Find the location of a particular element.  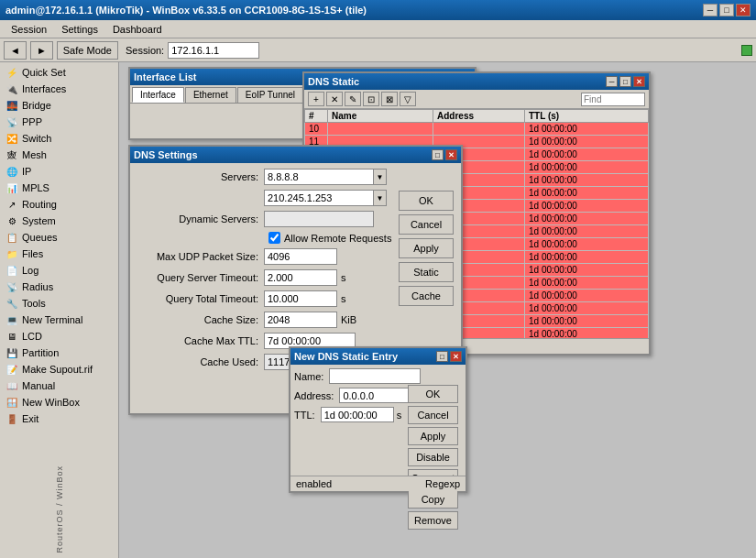

log-icon: 📄 is located at coordinates (12, 270).